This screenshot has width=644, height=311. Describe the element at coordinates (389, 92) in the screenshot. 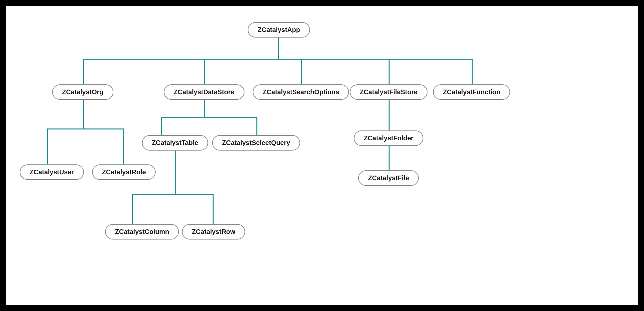

I see `node-filestore: ZCatalystFileStore` at that location.